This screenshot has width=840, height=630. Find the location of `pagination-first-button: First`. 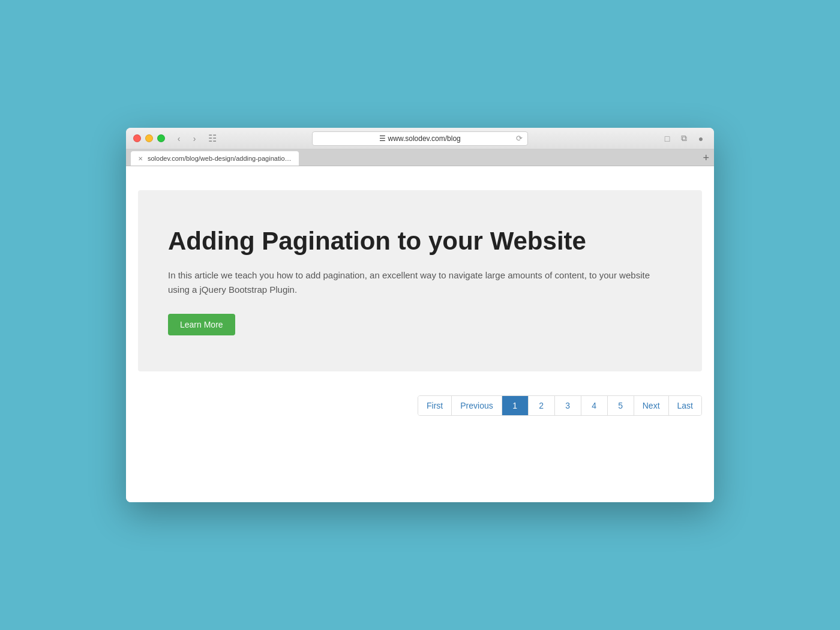

pagination-first-button: First is located at coordinates (435, 406).